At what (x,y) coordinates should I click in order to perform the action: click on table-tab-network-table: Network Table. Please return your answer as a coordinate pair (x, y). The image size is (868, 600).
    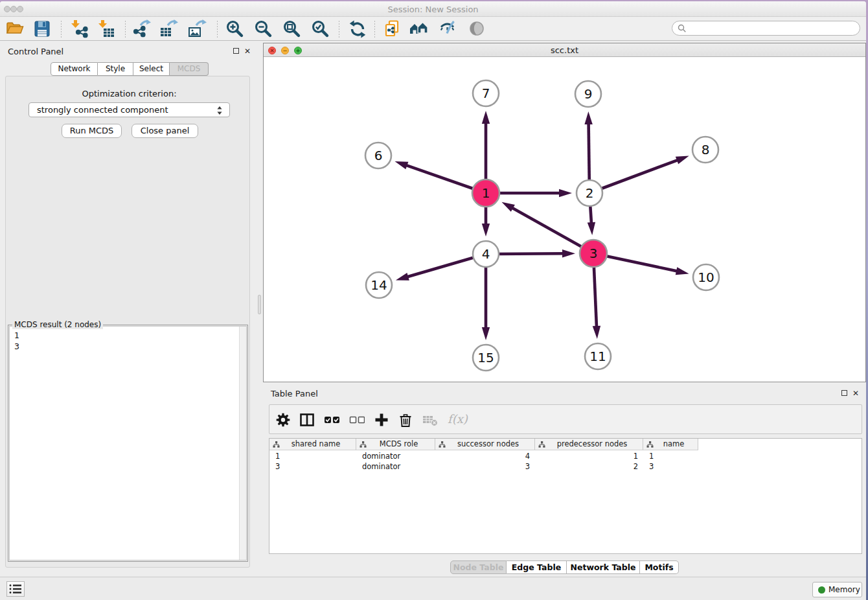
    Looking at the image, I should click on (604, 568).